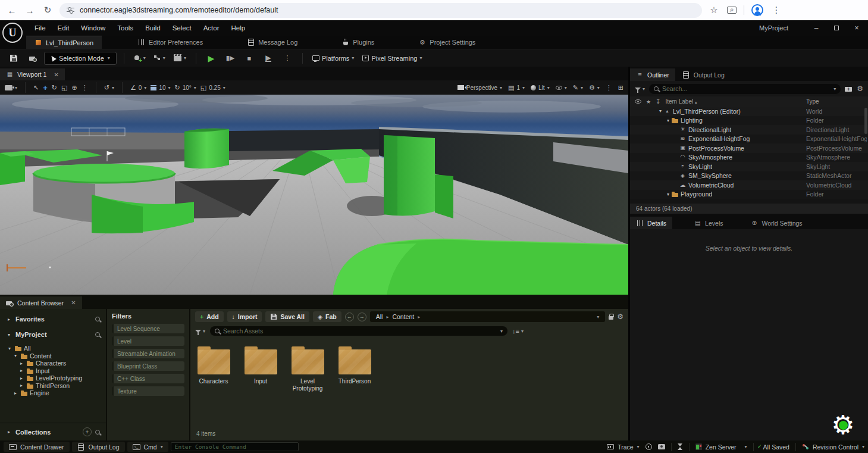  Describe the element at coordinates (621, 88) in the screenshot. I see `quad-view-icon: ⊞` at that location.